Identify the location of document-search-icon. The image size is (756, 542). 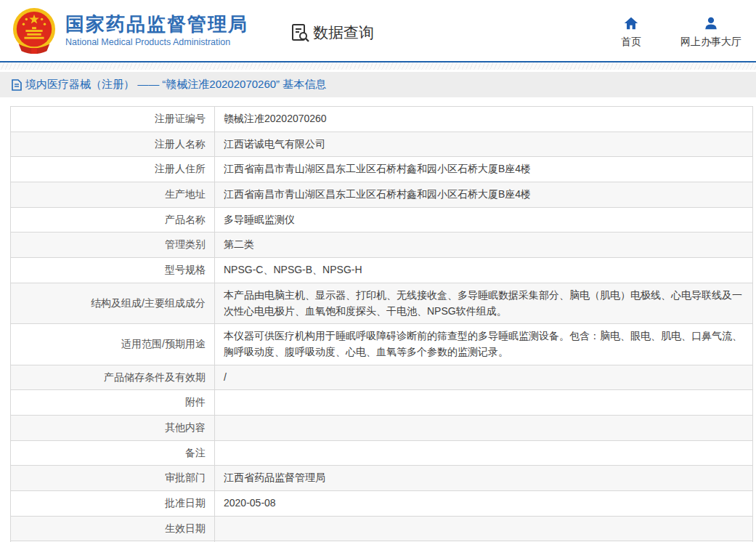
(301, 33).